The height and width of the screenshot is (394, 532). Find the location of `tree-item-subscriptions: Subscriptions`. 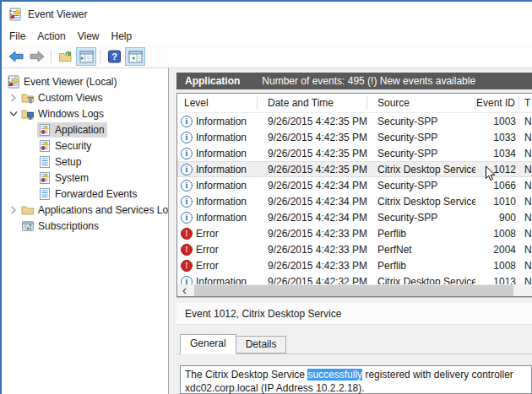

tree-item-subscriptions: Subscriptions is located at coordinates (84, 226).